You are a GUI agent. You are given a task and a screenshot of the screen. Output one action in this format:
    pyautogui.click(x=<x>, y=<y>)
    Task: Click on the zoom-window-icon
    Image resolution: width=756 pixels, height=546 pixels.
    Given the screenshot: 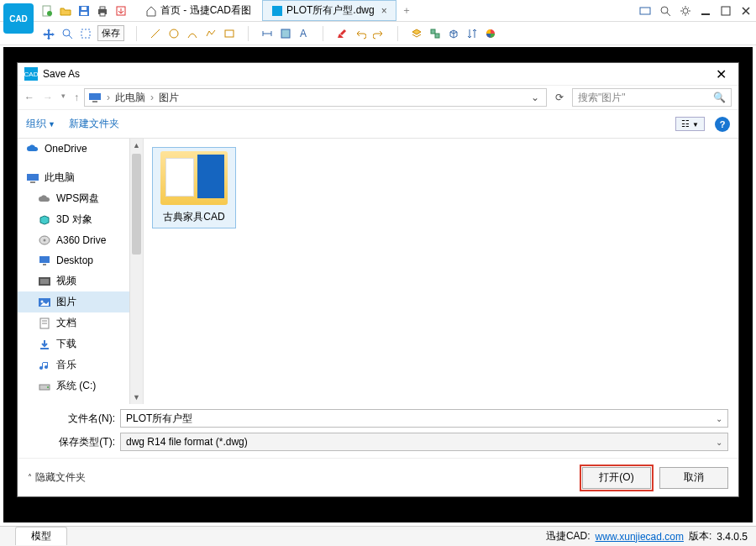 What is the action you would take?
    pyautogui.click(x=67, y=34)
    